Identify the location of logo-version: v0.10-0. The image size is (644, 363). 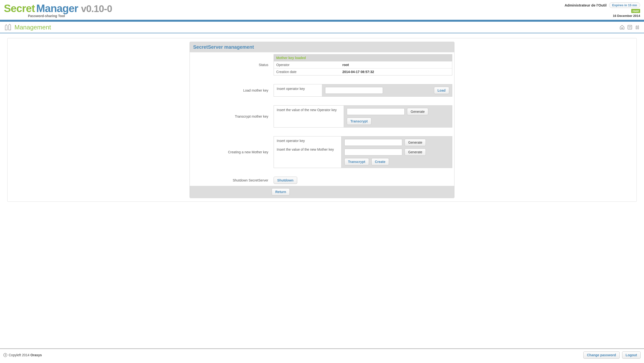
(97, 9).